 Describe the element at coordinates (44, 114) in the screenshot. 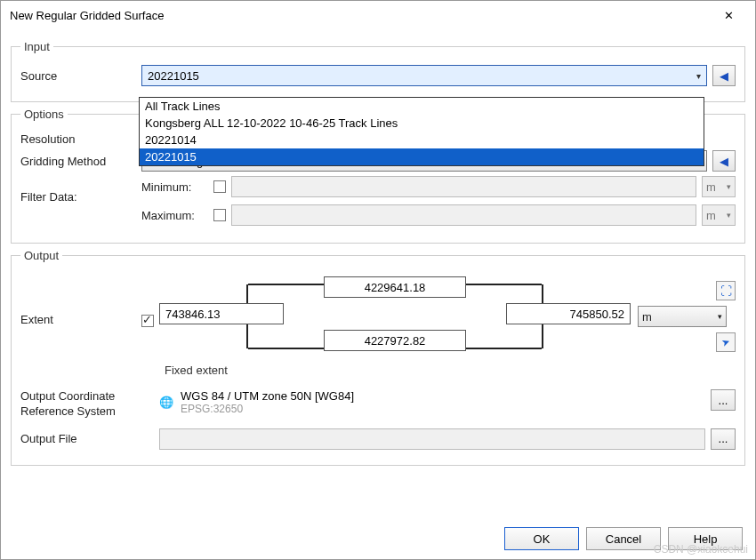

I see `options-legend: Options` at that location.